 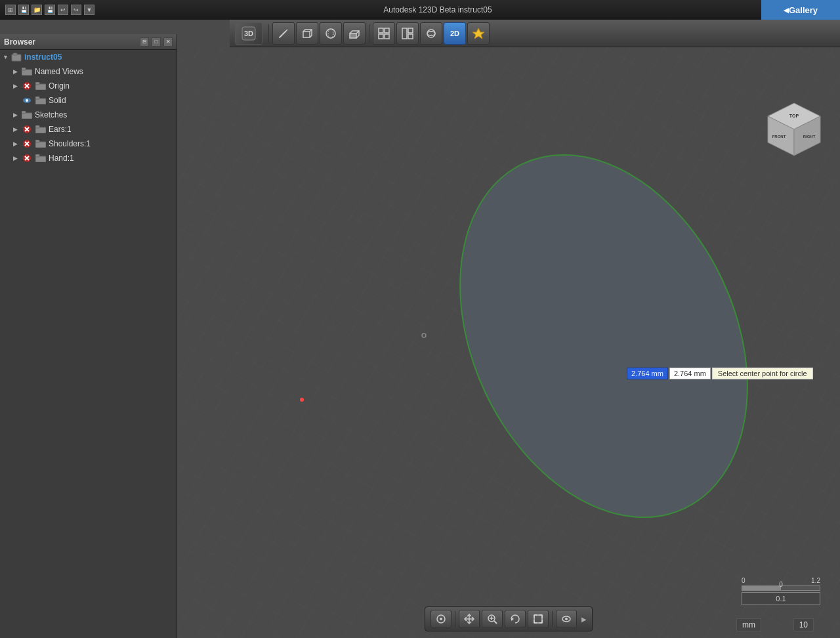 What do you see at coordinates (63, 10) in the screenshot?
I see `undo-btn: ↩` at bounding box center [63, 10].